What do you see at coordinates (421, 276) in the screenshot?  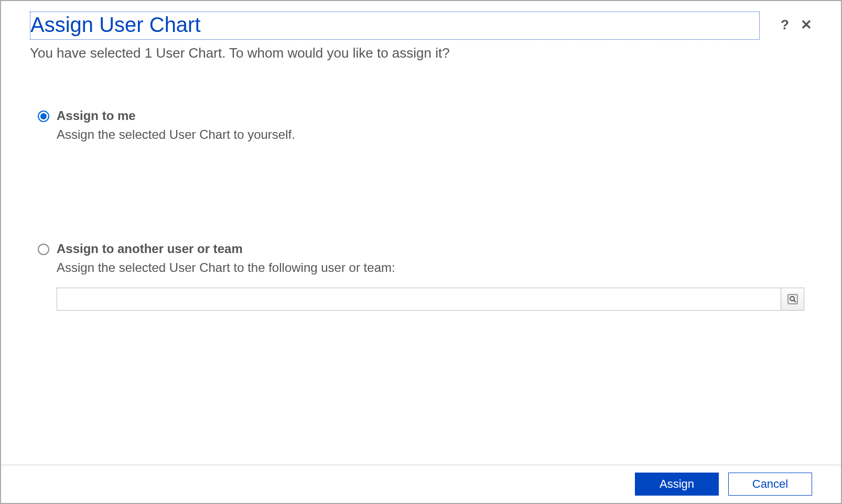 I see `option-assign-to-other: Assign to another user or team Assign th…` at bounding box center [421, 276].